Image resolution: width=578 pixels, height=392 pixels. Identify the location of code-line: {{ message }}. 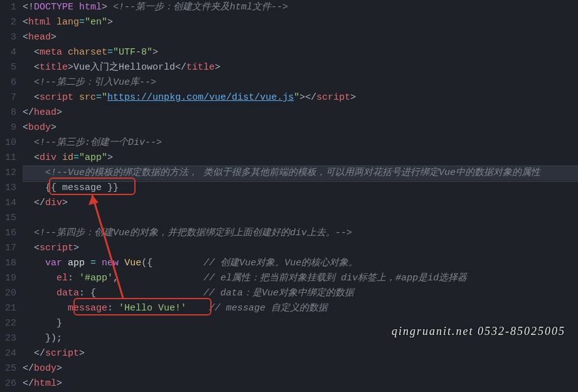
(300, 188).